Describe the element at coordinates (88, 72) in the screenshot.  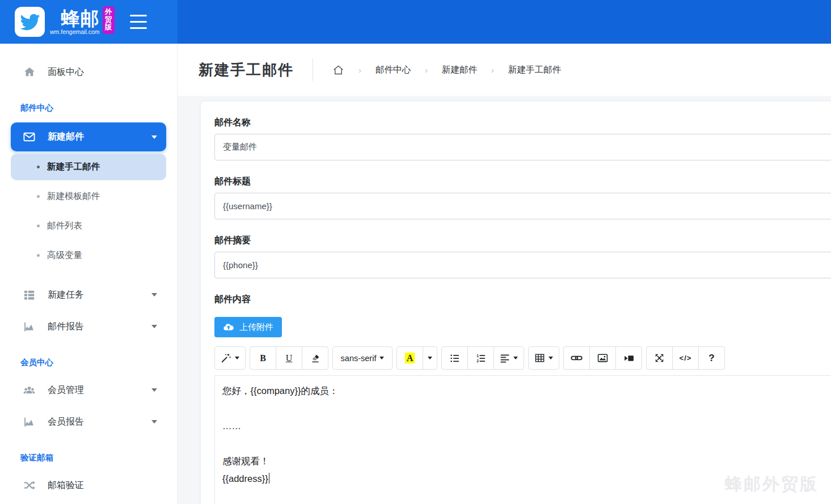
I see `sidebar-item-dashboard: 面板中心` at that location.